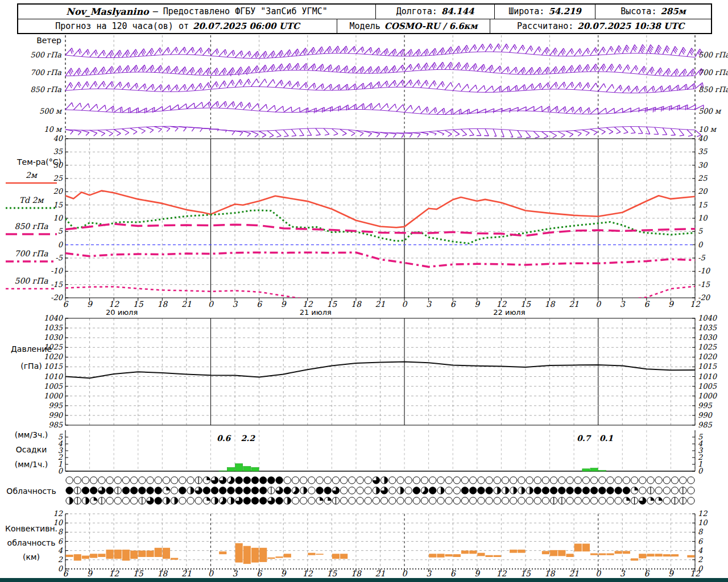 Image resolution: width=728 pixels, height=582 pixels. What do you see at coordinates (606, 438) in the screenshot?
I see `svg-text: 0.1` at bounding box center [606, 438].